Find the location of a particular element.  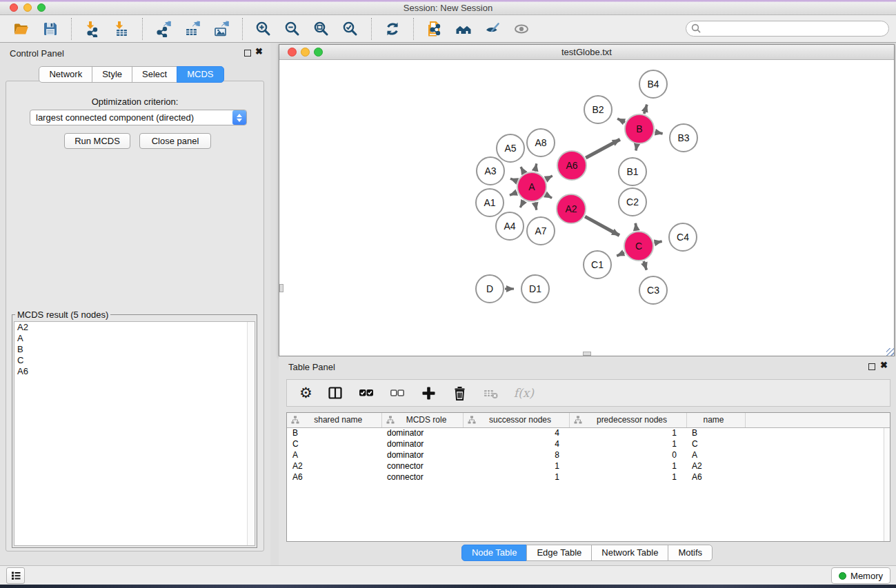

import-network-icon is located at coordinates (92, 29).